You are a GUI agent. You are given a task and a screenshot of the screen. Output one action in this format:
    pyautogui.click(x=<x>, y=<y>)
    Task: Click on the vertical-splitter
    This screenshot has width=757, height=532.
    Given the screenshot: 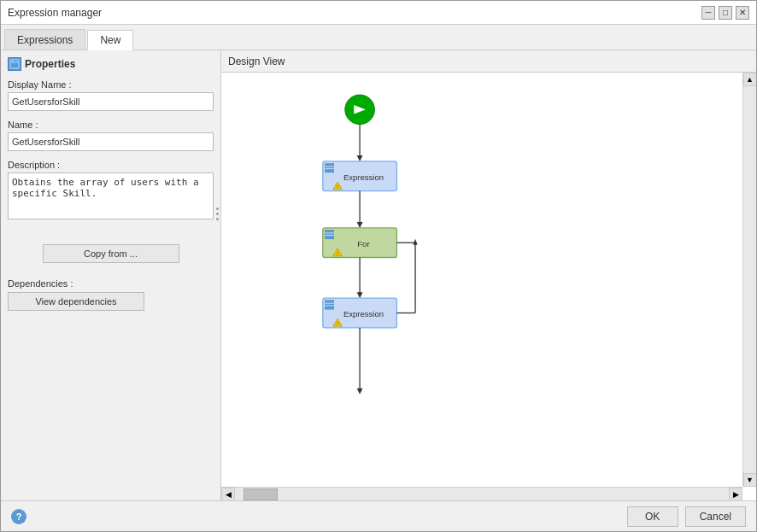 What is the action you would take?
    pyautogui.click(x=217, y=213)
    